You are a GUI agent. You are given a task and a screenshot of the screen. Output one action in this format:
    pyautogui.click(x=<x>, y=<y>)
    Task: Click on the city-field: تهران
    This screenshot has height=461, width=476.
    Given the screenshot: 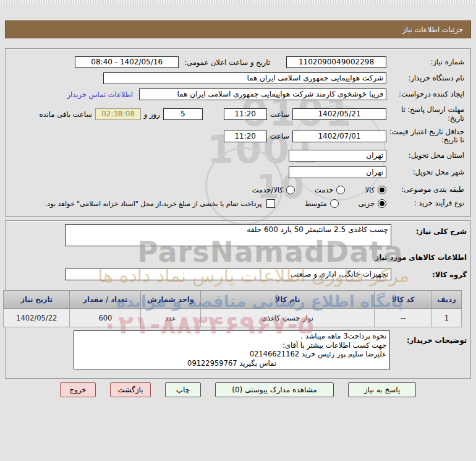 What is the action you would take?
    pyautogui.click(x=338, y=172)
    